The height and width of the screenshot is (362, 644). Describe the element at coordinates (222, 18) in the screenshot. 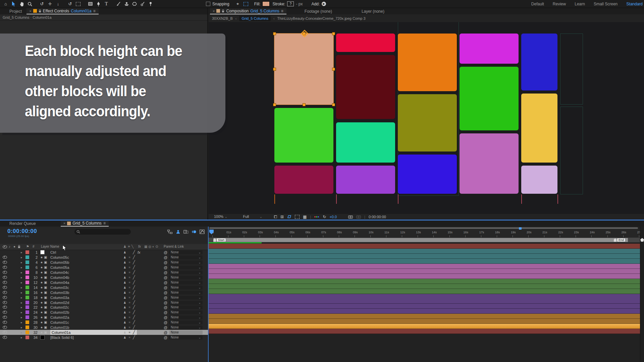

I see `breadcrumb-item: 30XXN2B_B` at that location.